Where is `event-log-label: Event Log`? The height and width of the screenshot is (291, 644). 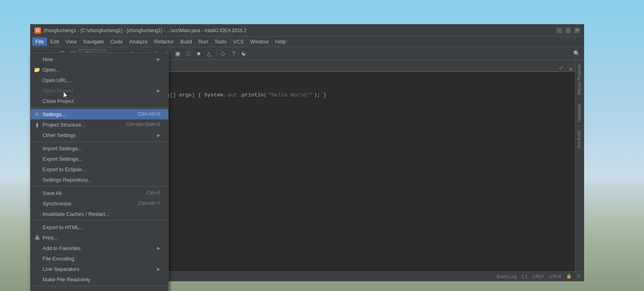 event-log-label: Event Log is located at coordinates (507, 277).